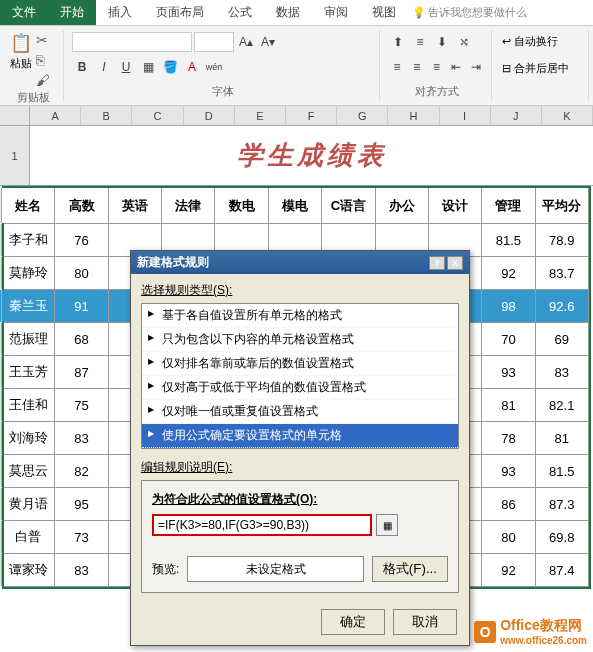 The image size is (593, 652). What do you see at coordinates (300, 376) in the screenshot?
I see `rule-type-list: 基于各自值设置所有单元格的格式 只为包含以下内容的单元格设置格式 仅对排名靠前或…` at bounding box center [300, 376].